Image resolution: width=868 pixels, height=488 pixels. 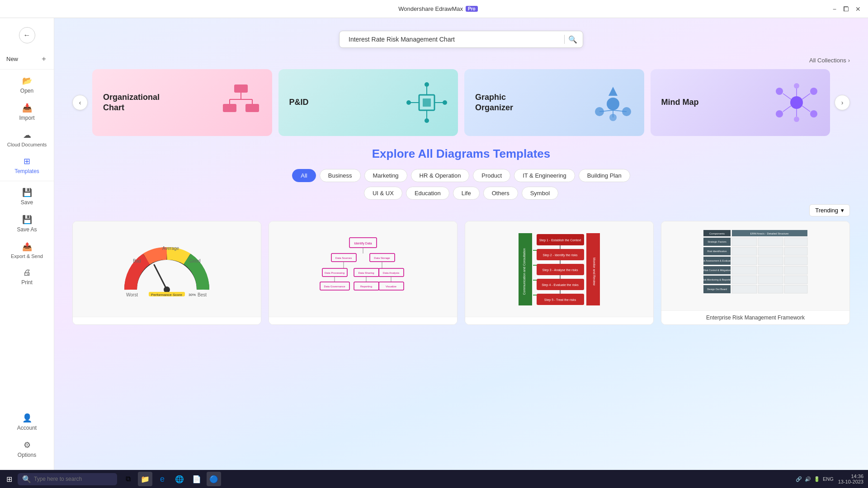 I want to click on filter-symbol: Symbol, so click(x=540, y=193).